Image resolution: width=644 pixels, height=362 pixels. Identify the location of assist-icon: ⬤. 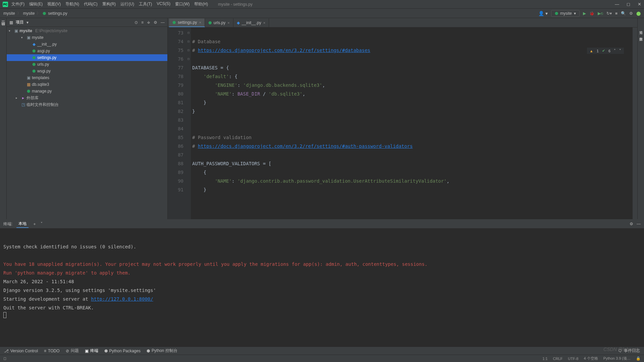
(639, 13).